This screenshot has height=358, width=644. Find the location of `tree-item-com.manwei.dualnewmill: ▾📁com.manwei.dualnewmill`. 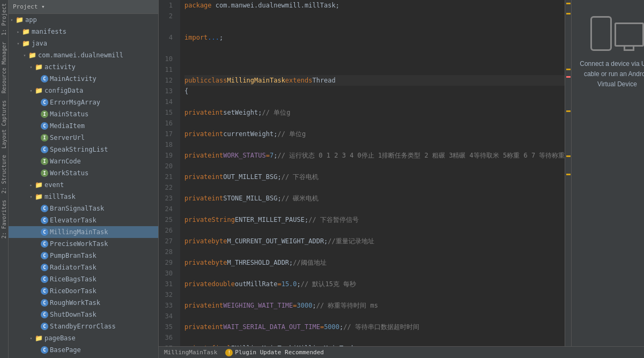

tree-item-com.manwei.dualnewmill: ▾📁com.manwei.dualnewmill is located at coordinates (84, 55).